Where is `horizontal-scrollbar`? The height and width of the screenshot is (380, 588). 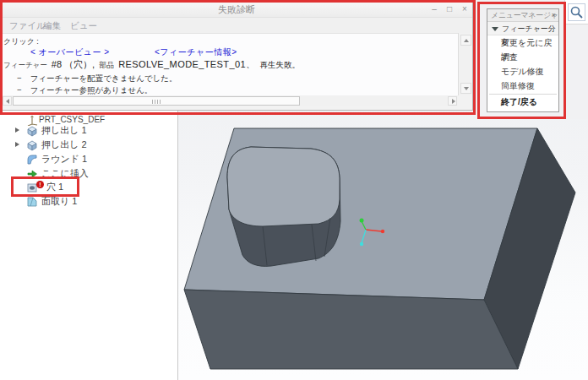 horizontal-scrollbar is located at coordinates (230, 101).